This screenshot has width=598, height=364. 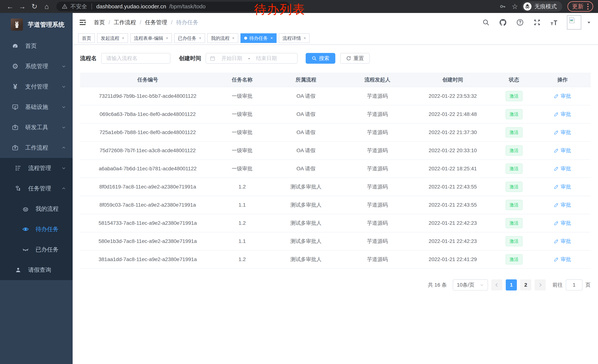 I want to click on tab-process-form-edit: 流程表单-编辑 ×, so click(x=151, y=38).